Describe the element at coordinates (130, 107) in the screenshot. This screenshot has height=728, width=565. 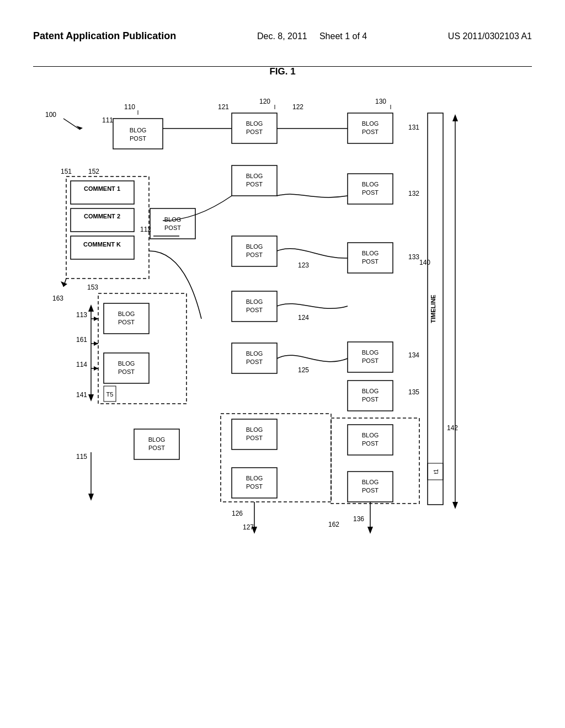
I see `ref-110: 110` at that location.